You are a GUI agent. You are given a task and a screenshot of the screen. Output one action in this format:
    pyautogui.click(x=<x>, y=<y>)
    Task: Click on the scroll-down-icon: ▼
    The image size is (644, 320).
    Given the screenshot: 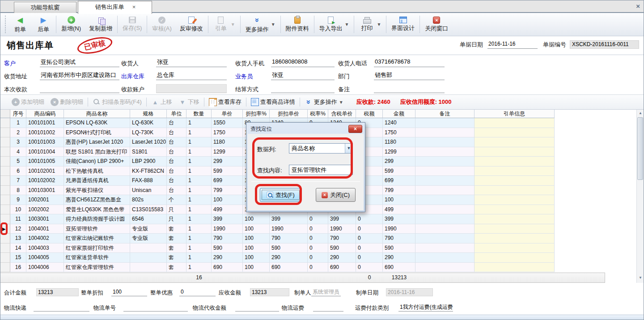 What is the action you would take?
    pyautogui.click(x=640, y=278)
    